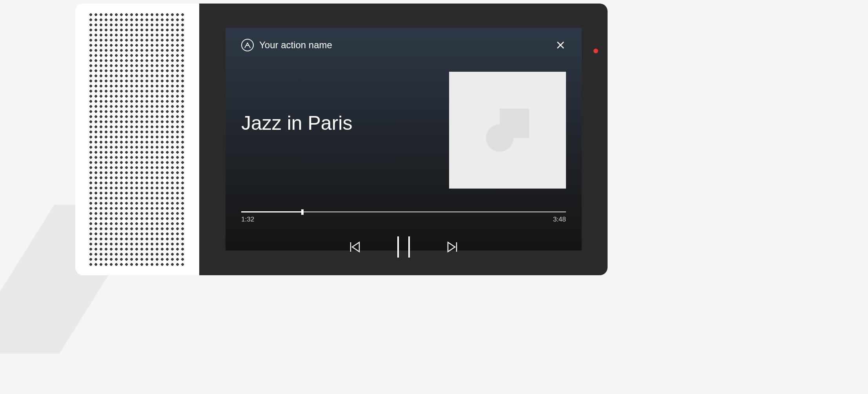 Image resolution: width=868 pixels, height=394 pixels. Describe the element at coordinates (560, 45) in the screenshot. I see `close-icon` at that location.